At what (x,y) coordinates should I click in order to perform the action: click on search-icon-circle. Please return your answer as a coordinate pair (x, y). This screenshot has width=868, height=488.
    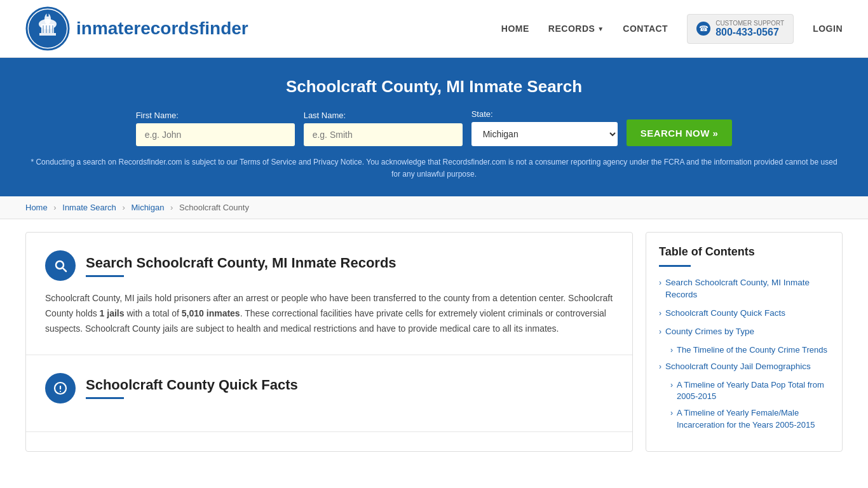
    Looking at the image, I should click on (60, 266).